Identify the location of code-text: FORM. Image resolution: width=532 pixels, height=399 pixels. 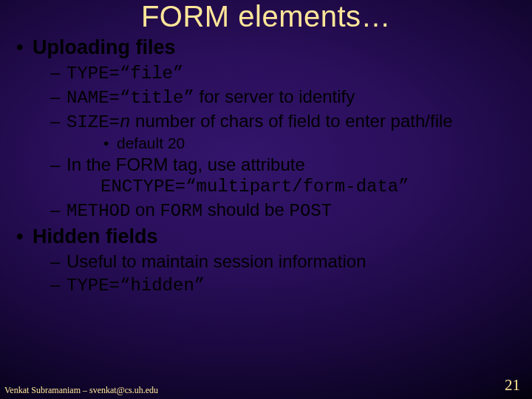
(181, 211).